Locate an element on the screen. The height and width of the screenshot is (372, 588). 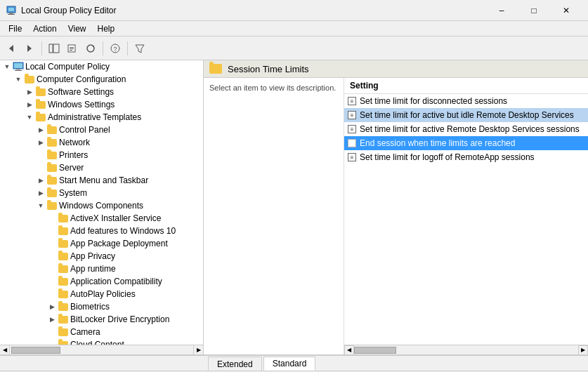
tree-item-aup: AutoPlay Policies is located at coordinates (101, 294).